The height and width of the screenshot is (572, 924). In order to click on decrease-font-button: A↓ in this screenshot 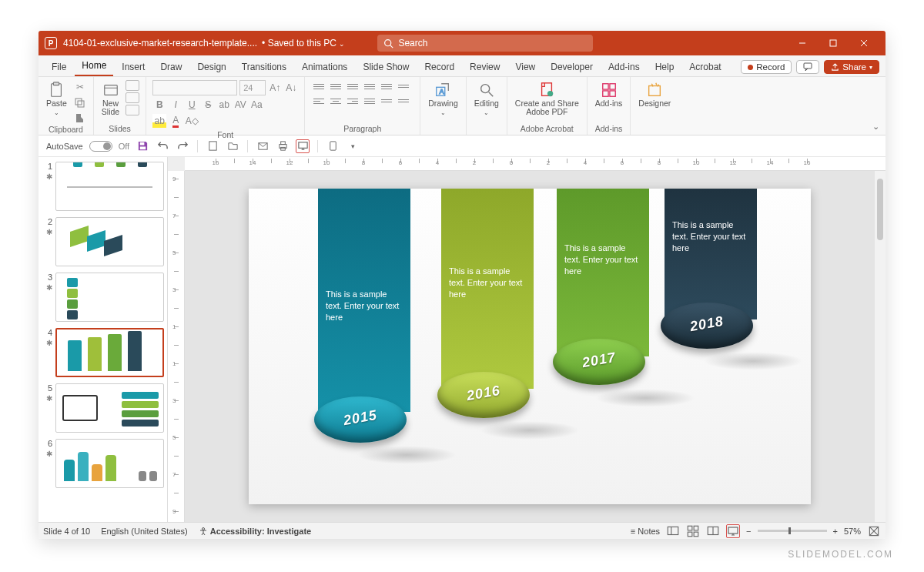, I will do `click(291, 88)`.